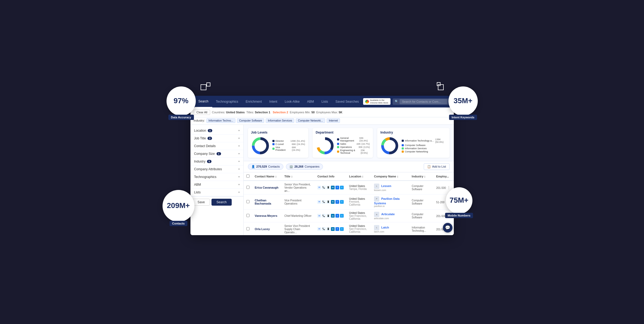 The height and width of the screenshot is (324, 644). Describe the element at coordinates (319, 216) in the screenshot. I see `email-icon-2: ✉` at that location.